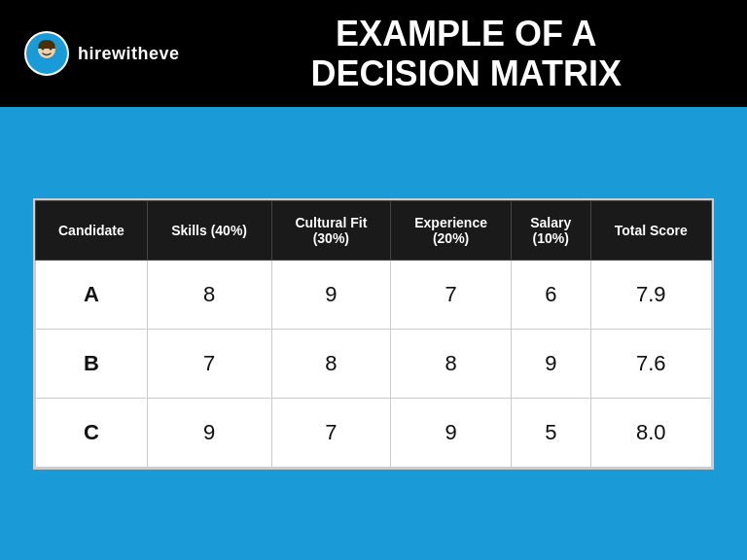 The image size is (747, 560). I want to click on title-area: EXAMPLE OF A DECISION MATRIX, so click(467, 54).